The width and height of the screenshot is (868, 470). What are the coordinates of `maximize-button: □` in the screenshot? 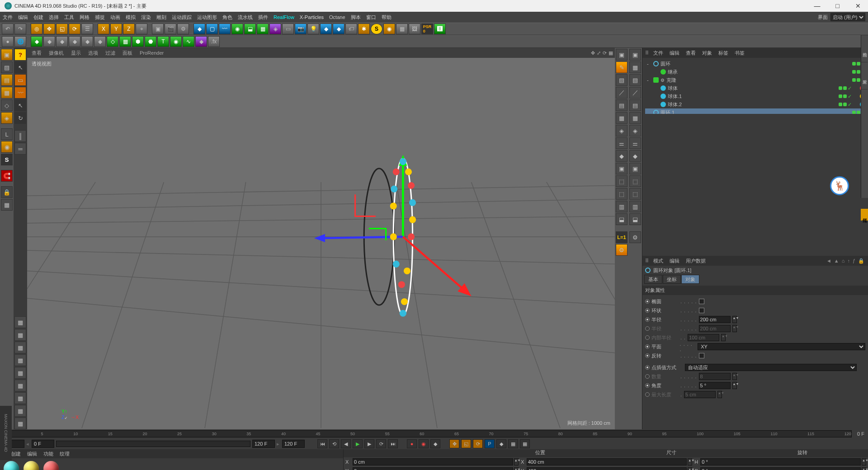 It's located at (837, 6).